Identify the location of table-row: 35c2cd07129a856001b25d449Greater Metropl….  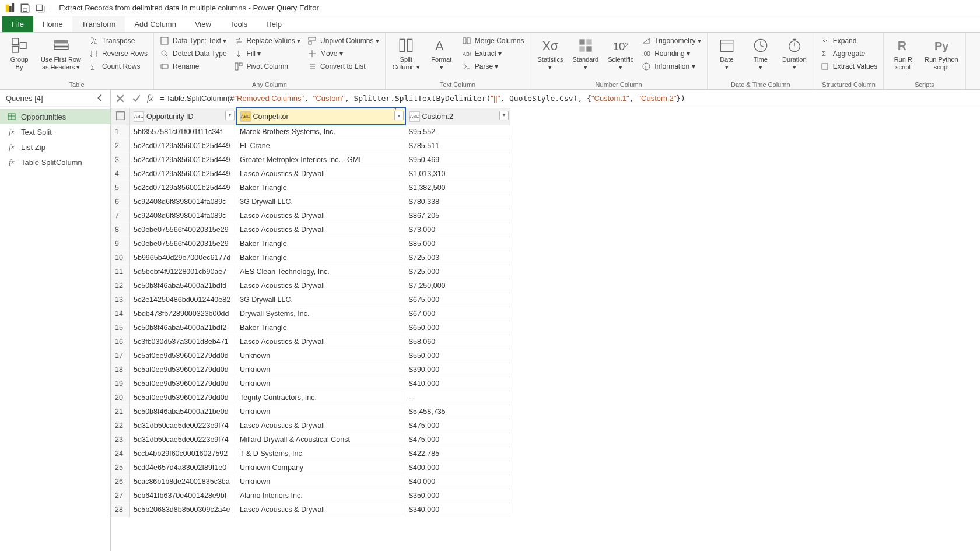
(311, 160).